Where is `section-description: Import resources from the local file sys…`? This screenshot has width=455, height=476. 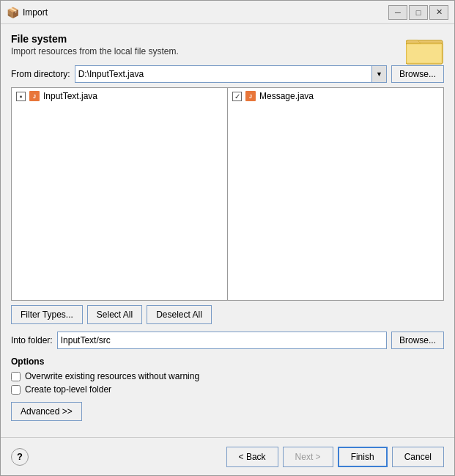 section-description: Import resources from the local file sys… is located at coordinates (95, 51).